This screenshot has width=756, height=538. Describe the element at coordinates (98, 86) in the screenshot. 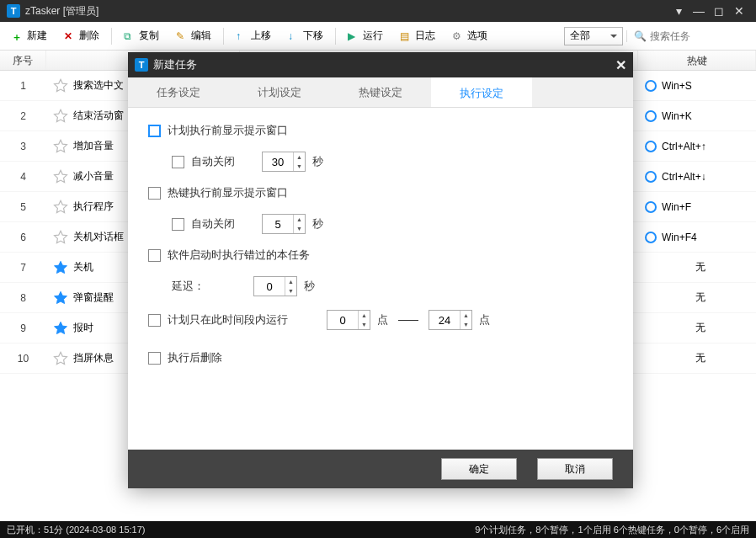

I see `task-name: 搜索选中文` at that location.